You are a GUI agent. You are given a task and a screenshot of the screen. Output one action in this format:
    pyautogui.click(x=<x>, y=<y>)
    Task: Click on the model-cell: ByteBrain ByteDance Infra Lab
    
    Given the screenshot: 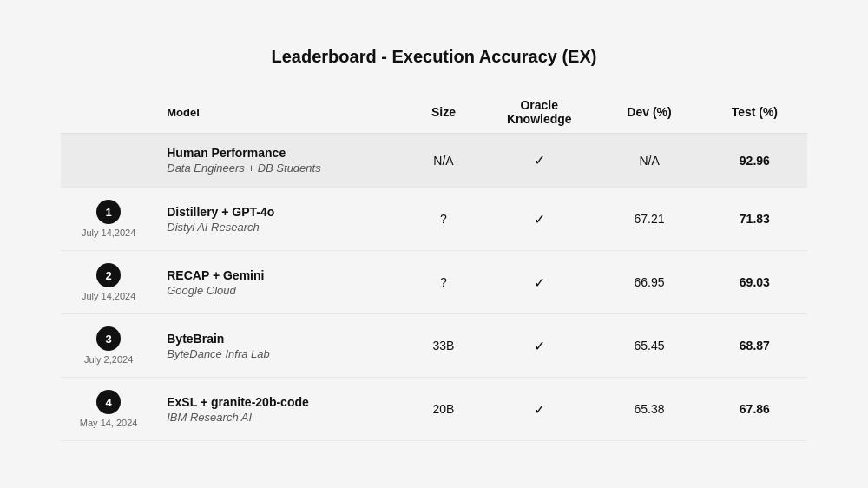 What is the action you would take?
    pyautogui.click(x=281, y=346)
    